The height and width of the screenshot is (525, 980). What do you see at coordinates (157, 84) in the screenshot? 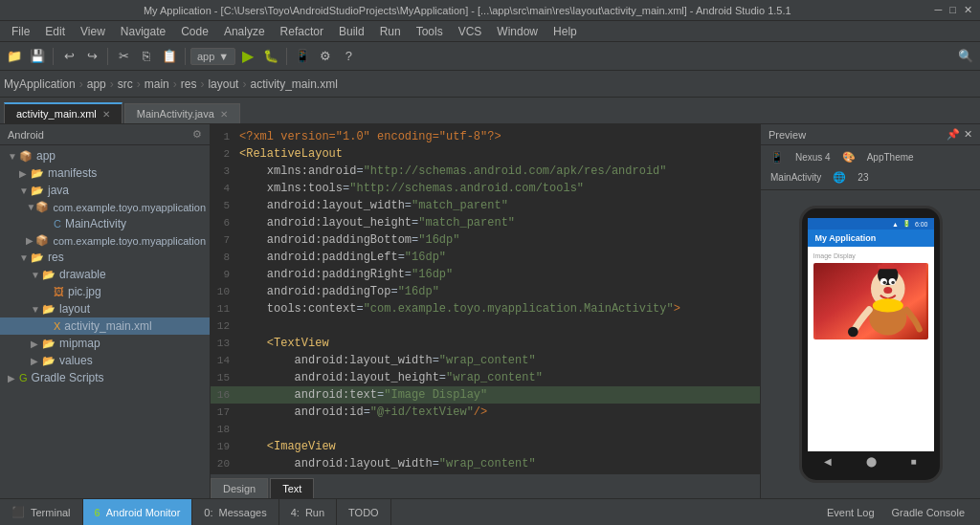
I see `breadcrumb-main: main` at bounding box center [157, 84].